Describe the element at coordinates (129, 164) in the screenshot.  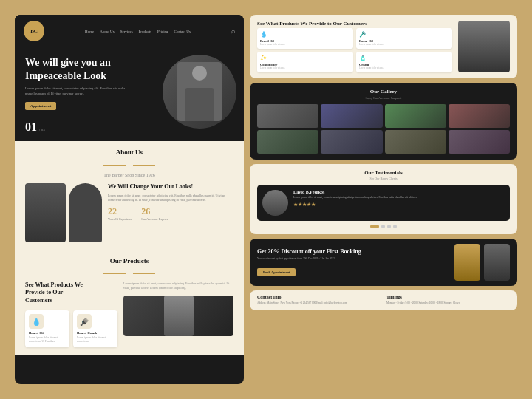
I see `section-divider` at that location.